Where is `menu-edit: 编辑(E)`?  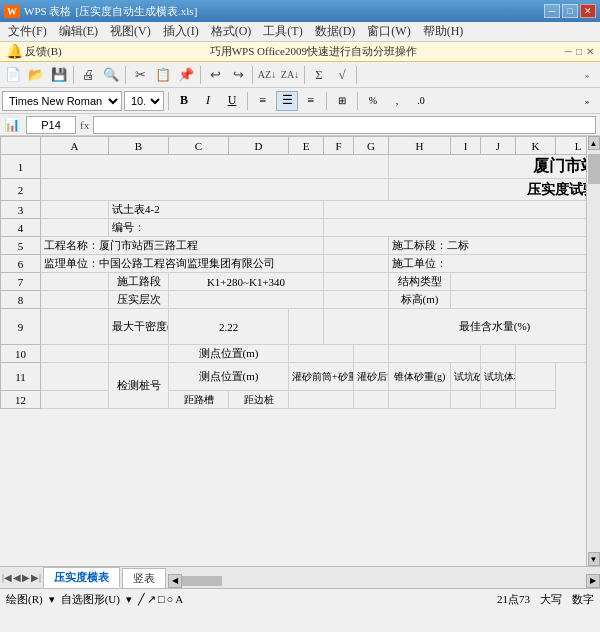 menu-edit: 编辑(E) is located at coordinates (78, 32).